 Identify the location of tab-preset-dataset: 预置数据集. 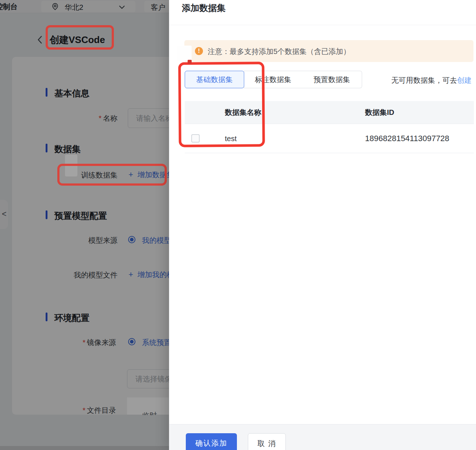
(332, 79).